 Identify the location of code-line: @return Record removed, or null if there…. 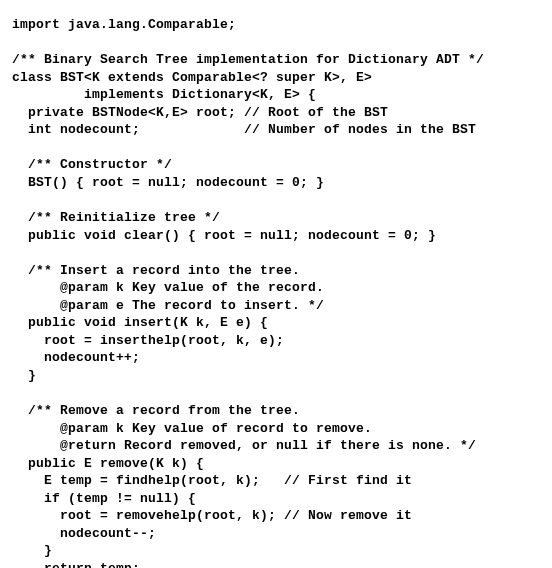
(244, 446).